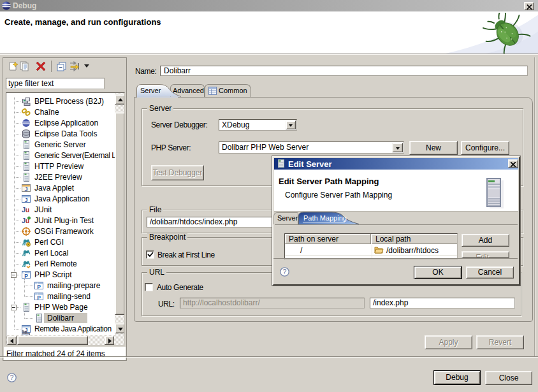 The height and width of the screenshot is (392, 538). What do you see at coordinates (27, 210) in the screenshot?
I see `svg-text: u` at bounding box center [27, 210].